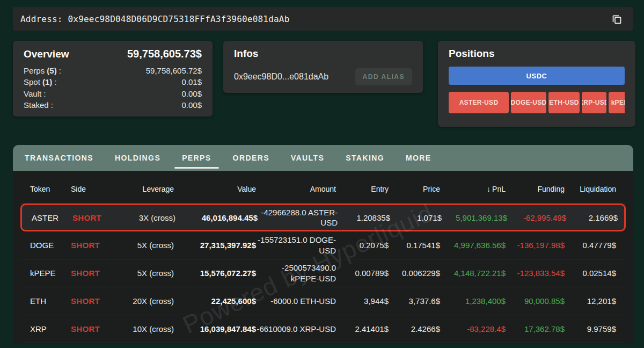 The width and height of the screenshot is (644, 348). What do you see at coordinates (473, 273) in the screenshot?
I see `cell-pnl: 4,148,722.21$` at bounding box center [473, 273].